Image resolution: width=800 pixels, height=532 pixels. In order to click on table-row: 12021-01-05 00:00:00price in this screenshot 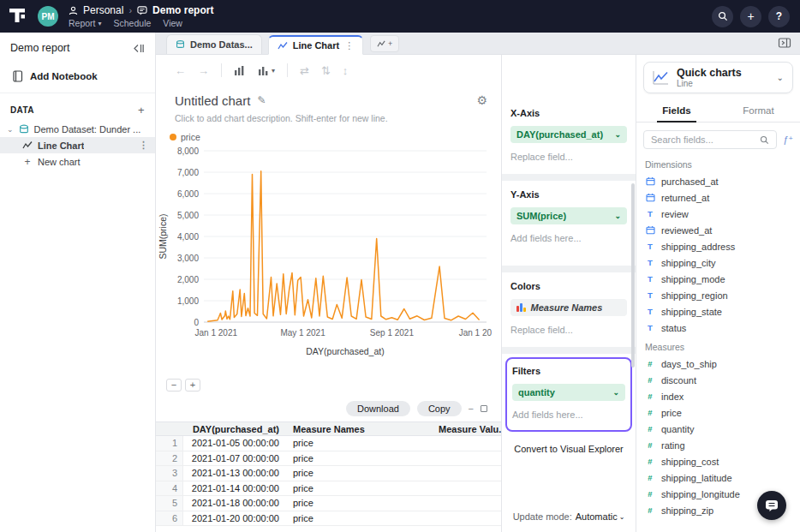, I will do `click(329, 444)`.